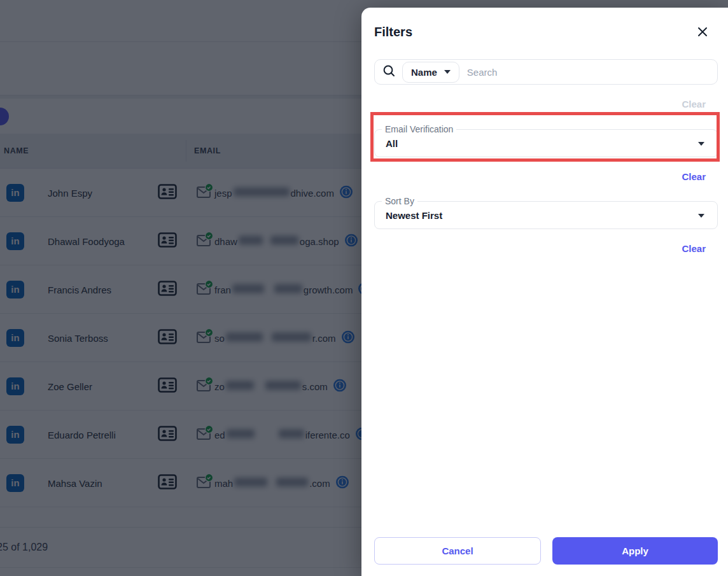  I want to click on close-button, so click(703, 32).